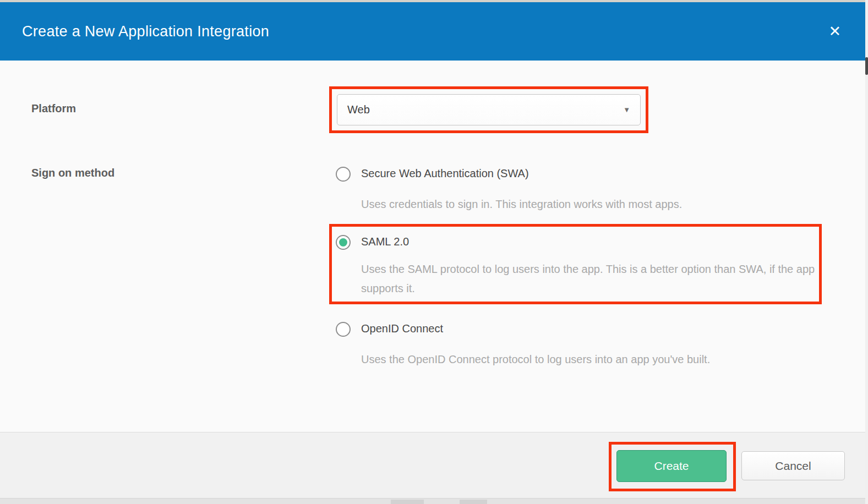 Image resolution: width=868 pixels, height=504 pixels. I want to click on radio-openid-connect, so click(343, 329).